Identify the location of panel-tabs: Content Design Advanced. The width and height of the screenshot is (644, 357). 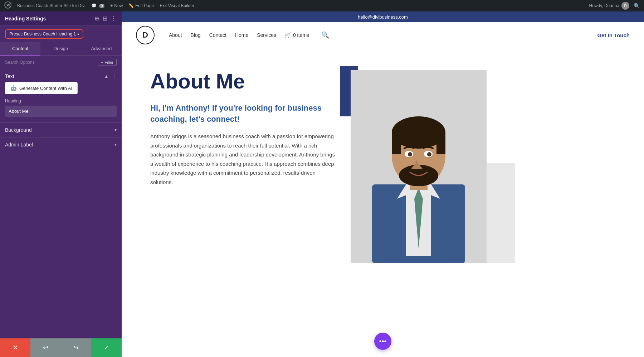
(61, 49).